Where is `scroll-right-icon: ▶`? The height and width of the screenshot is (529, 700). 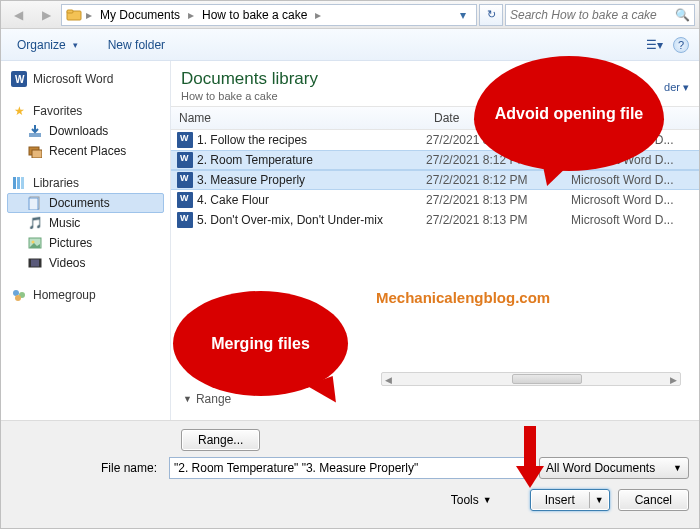 scroll-right-icon: ▶ is located at coordinates (674, 380).